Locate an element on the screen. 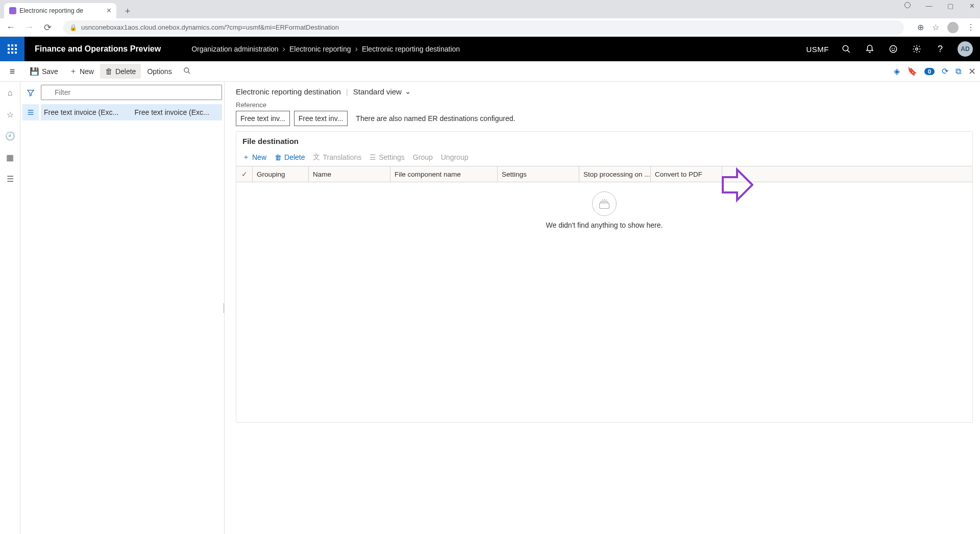  delete-label: Delete is located at coordinates (126, 71).